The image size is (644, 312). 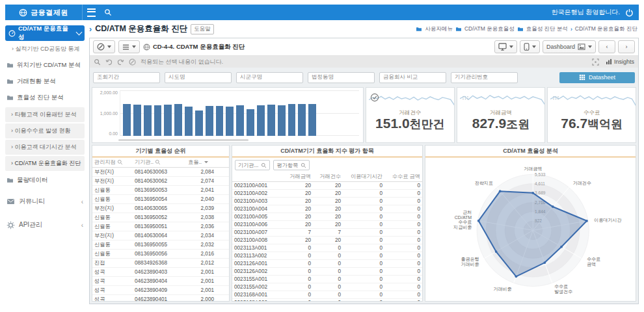 I want to click on table-cell: 08140630064, so click(x=159, y=236).